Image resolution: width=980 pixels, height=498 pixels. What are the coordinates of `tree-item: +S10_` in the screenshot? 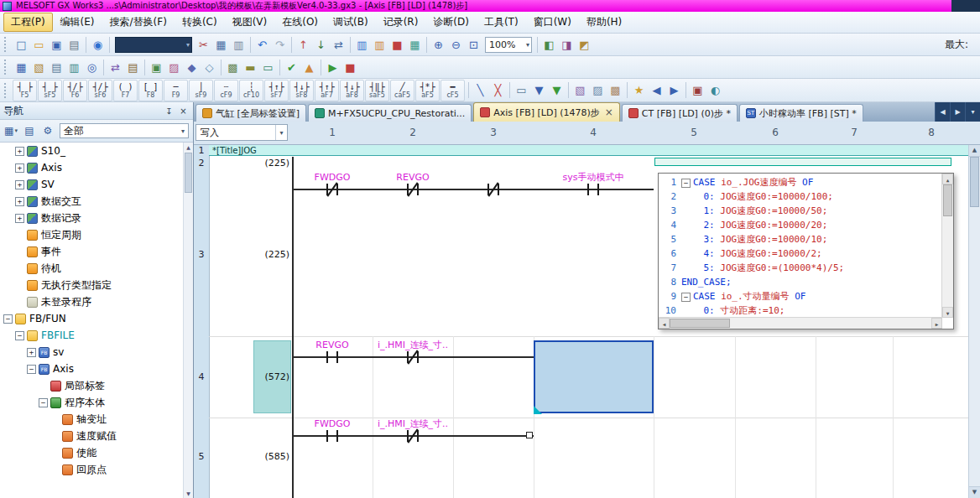 It's located at (96, 151).